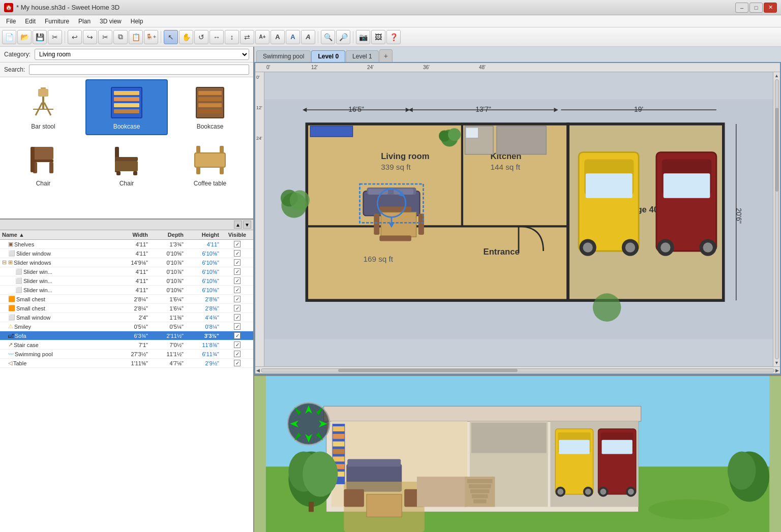 Image resolution: width=781 pixels, height=532 pixels. What do you see at coordinates (232, 37) in the screenshot?
I see `flip-v-button: ↕` at bounding box center [232, 37].